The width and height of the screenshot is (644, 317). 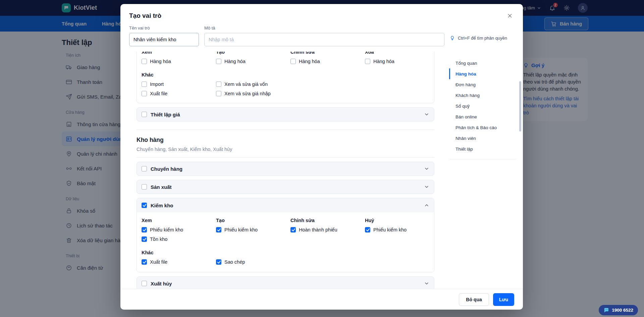 What do you see at coordinates (285, 114) in the screenshot?
I see `accordion-thiet-lap-gia: Thiết lập giá` at bounding box center [285, 114].